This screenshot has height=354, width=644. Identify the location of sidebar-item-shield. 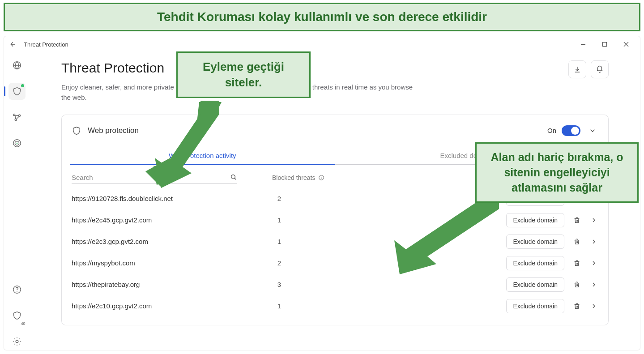
(17, 91).